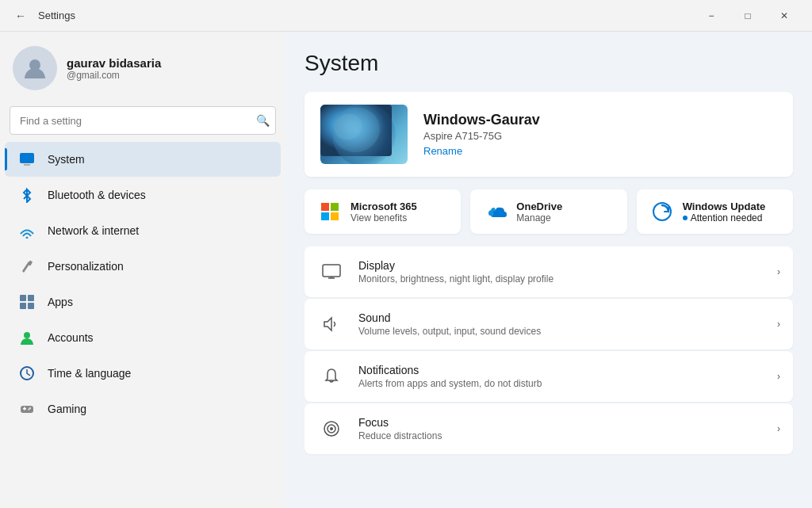 The width and height of the screenshot is (812, 508). Describe the element at coordinates (330, 212) in the screenshot. I see `microsoft365-icon` at that location.